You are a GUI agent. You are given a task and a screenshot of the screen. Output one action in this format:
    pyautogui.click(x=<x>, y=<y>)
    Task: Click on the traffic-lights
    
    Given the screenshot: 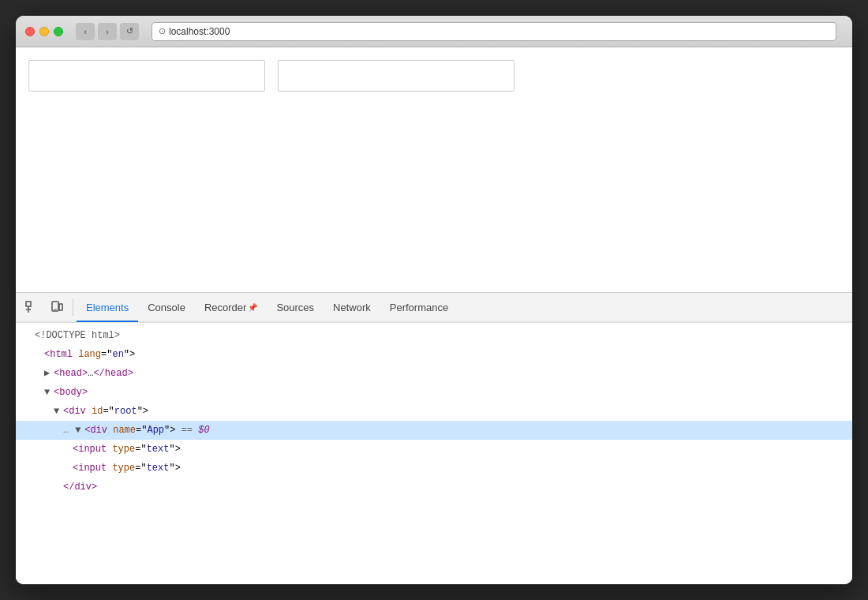 What is the action you would take?
    pyautogui.click(x=44, y=32)
    